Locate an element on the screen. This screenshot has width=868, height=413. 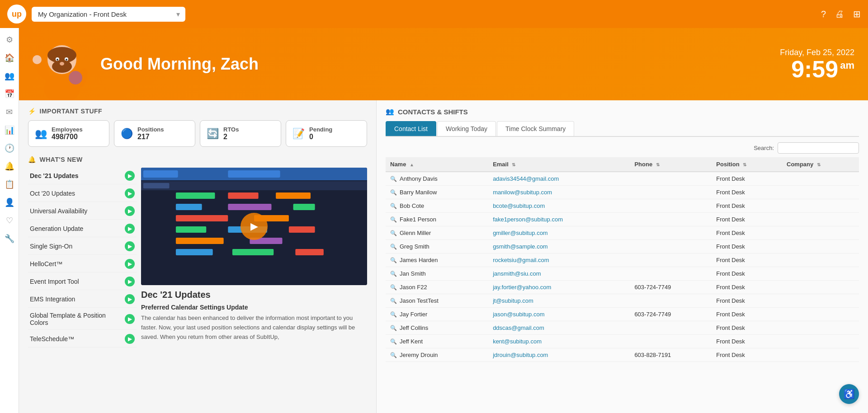
news-arrow-8: ▶ is located at coordinates (130, 319).